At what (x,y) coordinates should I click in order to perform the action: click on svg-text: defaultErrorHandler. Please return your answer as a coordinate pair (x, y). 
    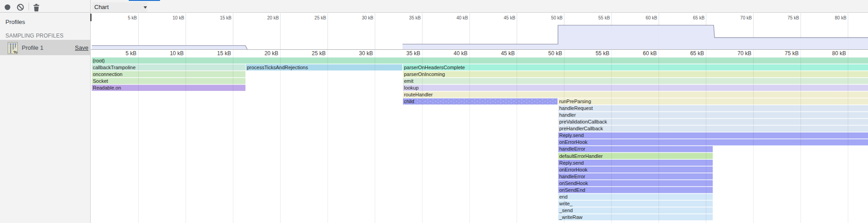
    Looking at the image, I should click on (581, 156).